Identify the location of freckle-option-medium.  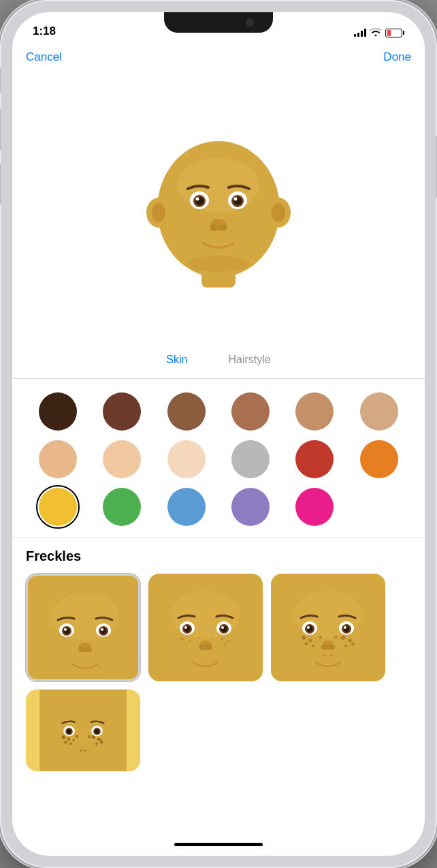
(328, 627).